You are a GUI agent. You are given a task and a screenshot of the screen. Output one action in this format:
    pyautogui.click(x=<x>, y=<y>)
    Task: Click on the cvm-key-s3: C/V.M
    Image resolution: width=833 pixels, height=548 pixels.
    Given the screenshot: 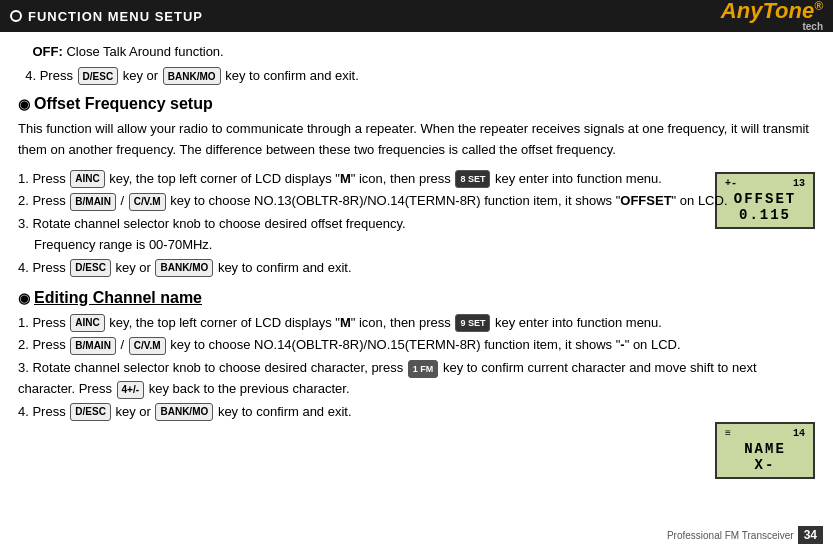 What is the action you would take?
    pyautogui.click(x=148, y=346)
    